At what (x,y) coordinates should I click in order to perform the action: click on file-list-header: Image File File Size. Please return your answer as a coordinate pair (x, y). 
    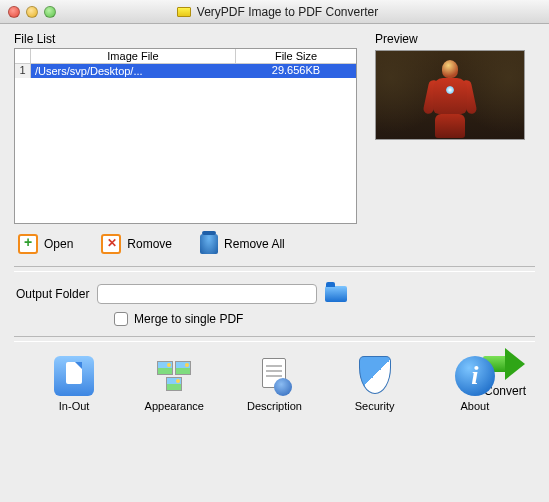
    Looking at the image, I should click on (186, 56).